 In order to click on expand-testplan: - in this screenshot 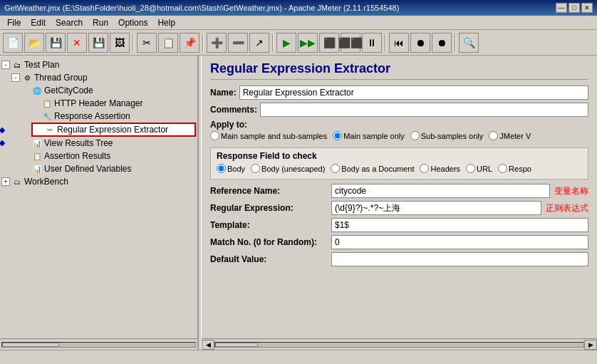, I will do `click(6, 65)`.